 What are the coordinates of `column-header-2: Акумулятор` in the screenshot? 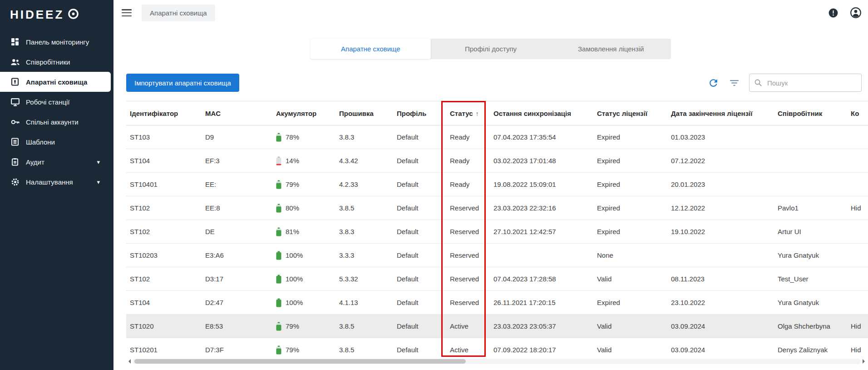 It's located at (304, 114).